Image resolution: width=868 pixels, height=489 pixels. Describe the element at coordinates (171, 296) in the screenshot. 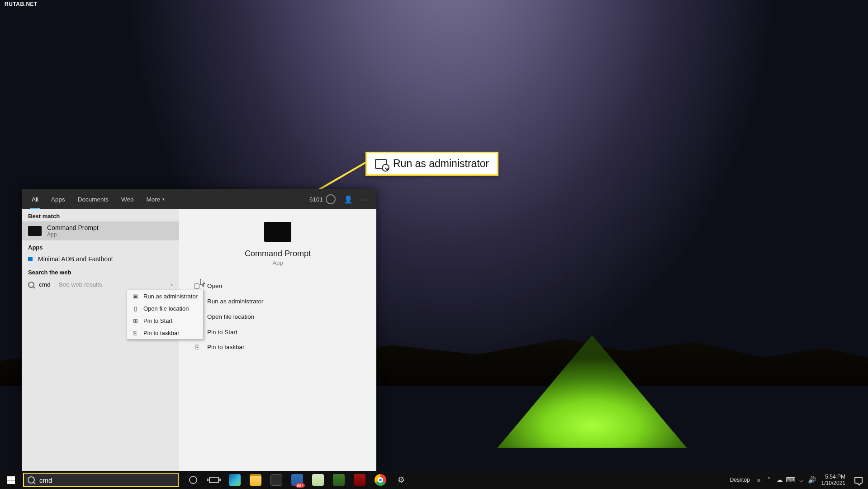

I see `ctx-label: Run as administrator` at that location.